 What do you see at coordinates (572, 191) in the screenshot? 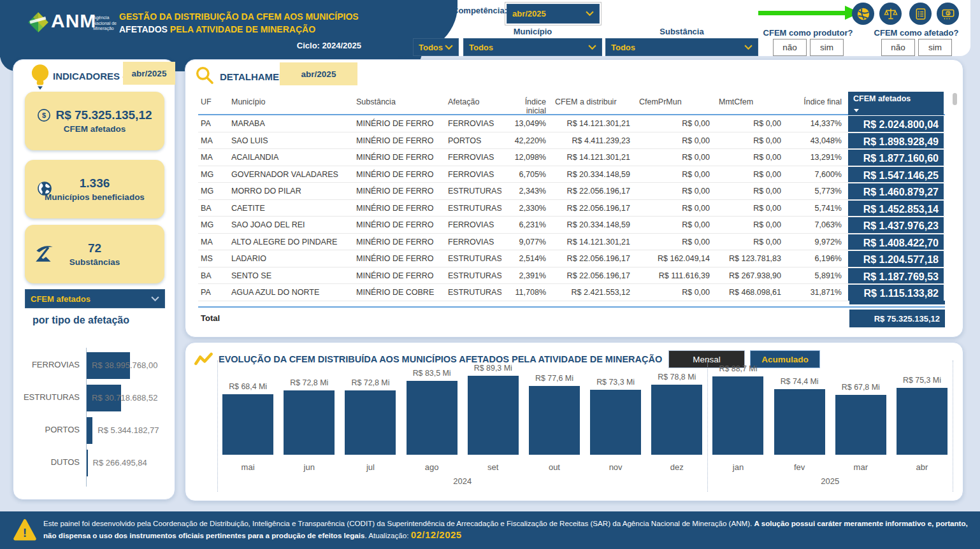
I see `table-row: MGMORRO DO PILARMINÉRIO DE FERROESTRUTUR…` at bounding box center [572, 191].